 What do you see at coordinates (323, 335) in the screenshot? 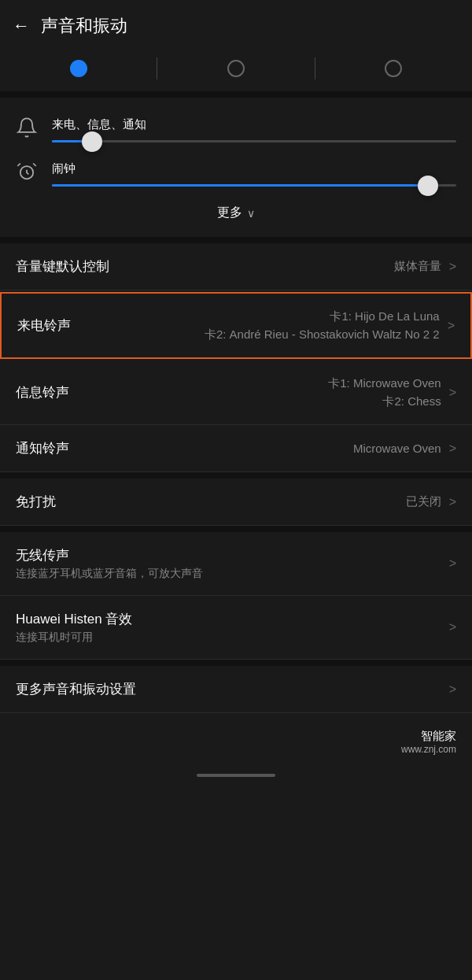
I see `ringtone-card2: 卡2: André Rieu - Shostakovich Waltz No 2…` at bounding box center [323, 335].